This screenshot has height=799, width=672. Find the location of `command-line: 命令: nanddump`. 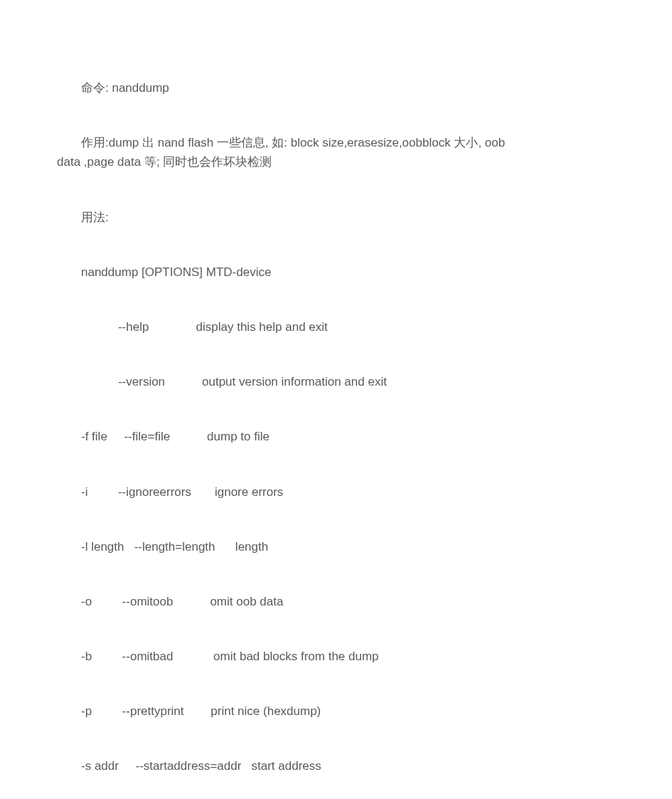

command-line: 命令: nanddump is located at coordinates (336, 88).